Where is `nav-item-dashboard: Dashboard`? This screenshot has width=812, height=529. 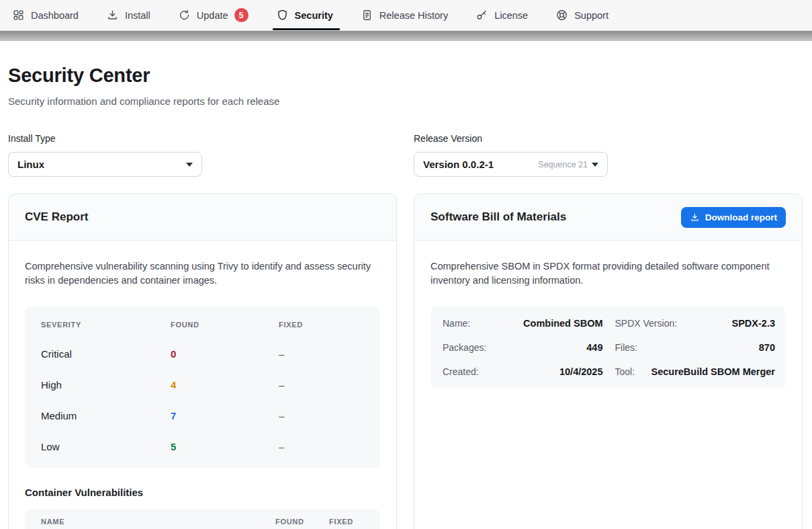 nav-item-dashboard: Dashboard is located at coordinates (46, 15).